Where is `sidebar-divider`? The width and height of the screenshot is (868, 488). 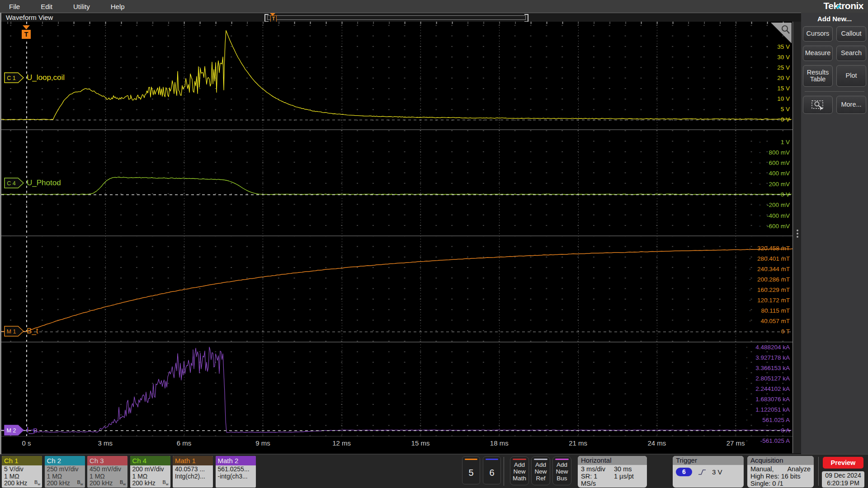
sidebar-divider is located at coordinates (835, 91).